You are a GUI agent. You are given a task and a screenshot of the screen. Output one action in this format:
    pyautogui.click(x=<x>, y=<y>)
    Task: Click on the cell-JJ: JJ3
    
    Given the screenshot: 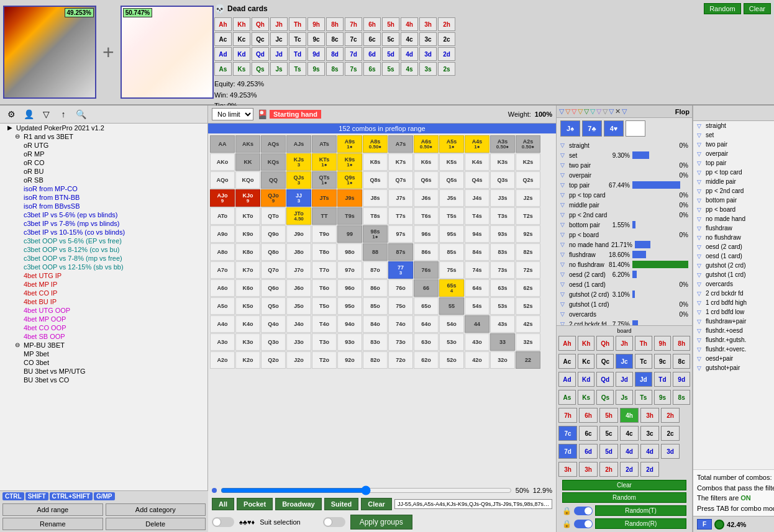 What is the action you would take?
    pyautogui.click(x=299, y=198)
    